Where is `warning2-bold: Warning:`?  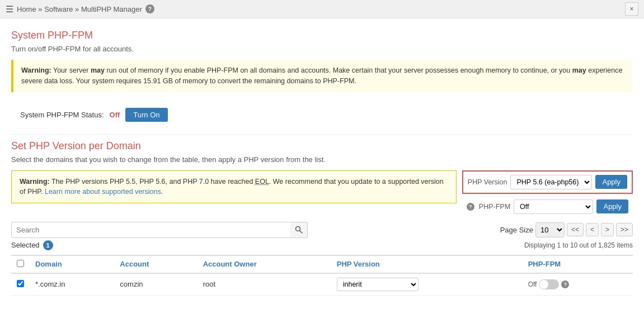 warning2-bold: Warning: is located at coordinates (35, 182).